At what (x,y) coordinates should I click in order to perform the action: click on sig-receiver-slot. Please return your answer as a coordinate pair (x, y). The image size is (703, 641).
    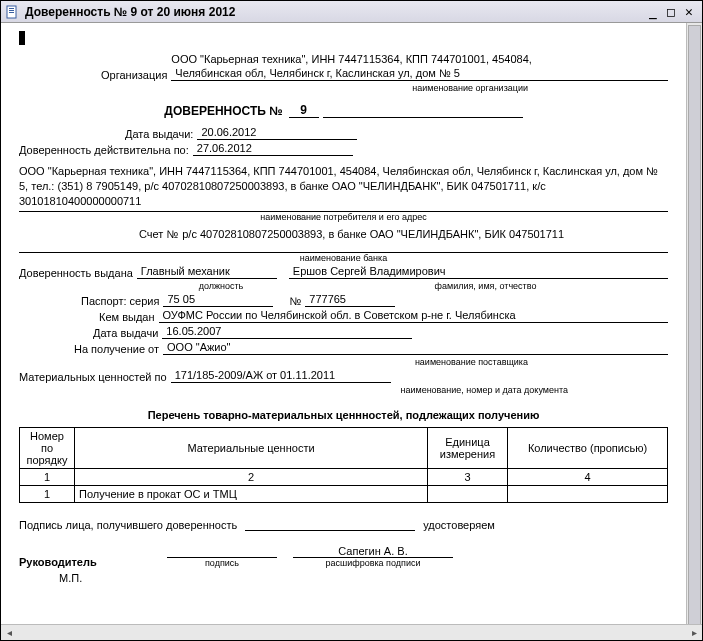
    Looking at the image, I should click on (330, 530).